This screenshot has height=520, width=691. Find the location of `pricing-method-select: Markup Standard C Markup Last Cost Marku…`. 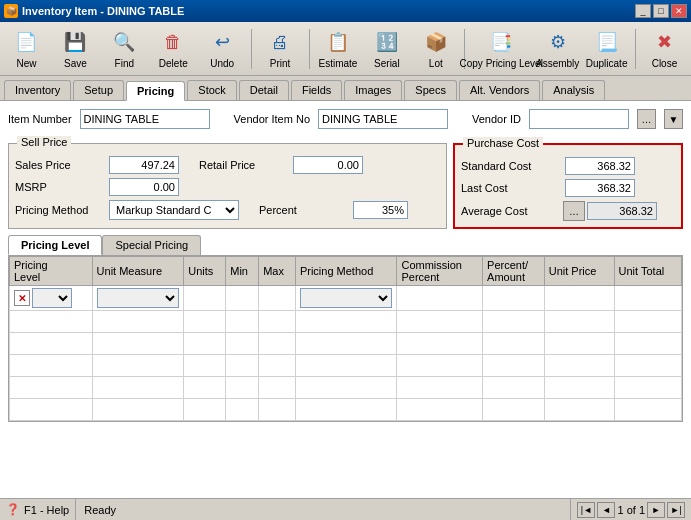

pricing-method-select: Markup Standard C Markup Last Cost Marku… is located at coordinates (174, 210).